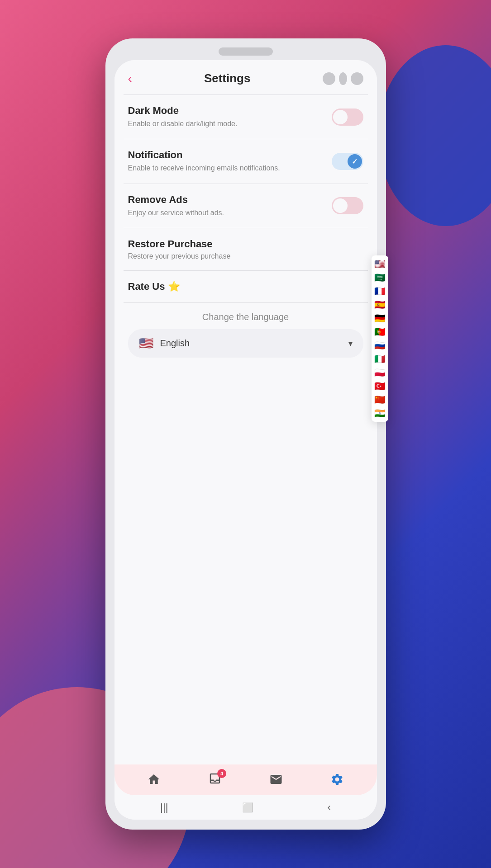  What do you see at coordinates (246, 287) in the screenshot?
I see `rate-us-row: Rate Us ⭐` at bounding box center [246, 287].